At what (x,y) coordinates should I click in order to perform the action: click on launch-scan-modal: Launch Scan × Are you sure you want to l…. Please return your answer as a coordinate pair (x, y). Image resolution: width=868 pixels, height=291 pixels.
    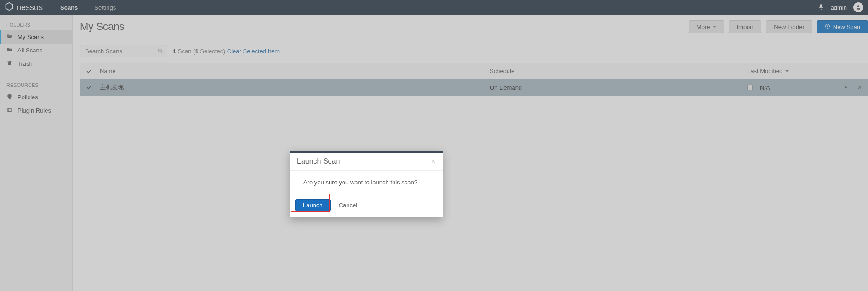
    Looking at the image, I should click on (366, 184).